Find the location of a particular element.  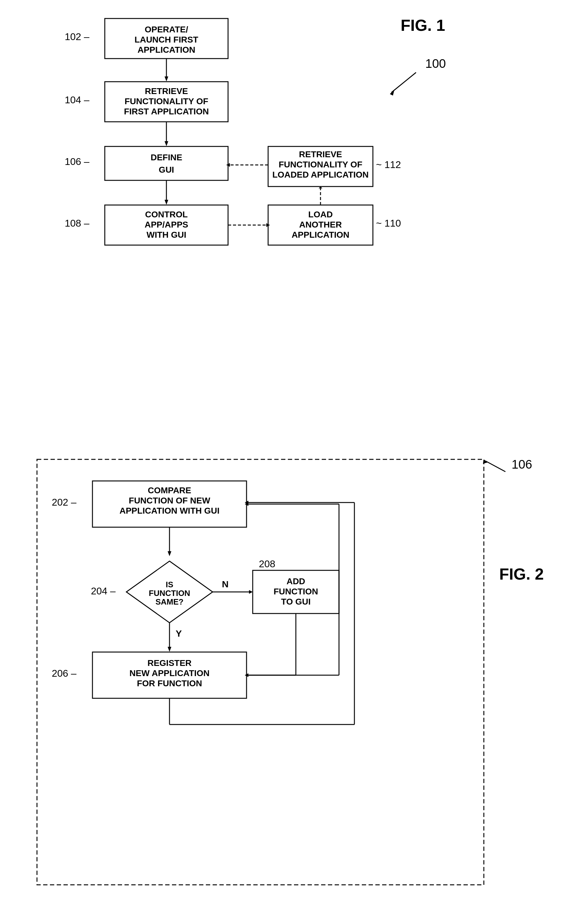

svg-text: APPLICATION WITH GUI is located at coordinates (170, 511).